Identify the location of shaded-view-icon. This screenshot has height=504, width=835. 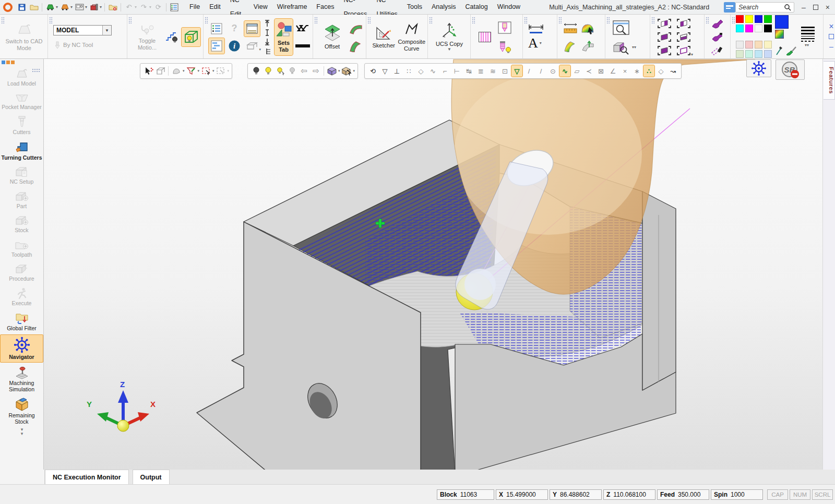
(332, 71).